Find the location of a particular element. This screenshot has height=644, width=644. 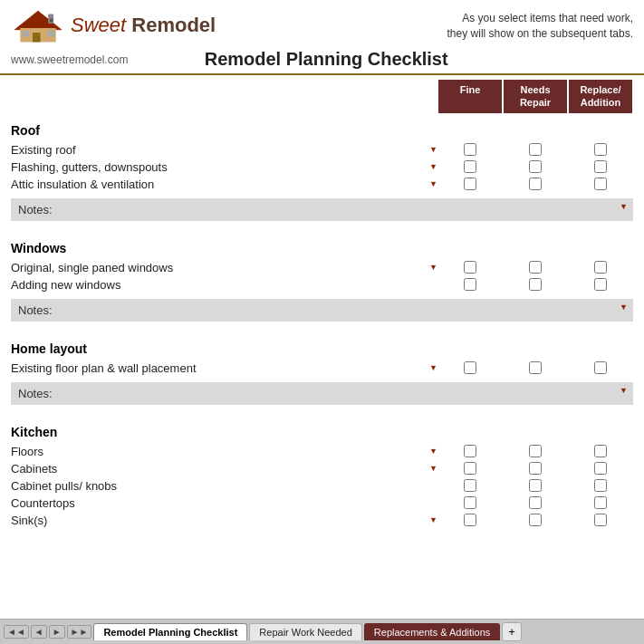

tab-label: Remodel Planning Checklist is located at coordinates (170, 632).